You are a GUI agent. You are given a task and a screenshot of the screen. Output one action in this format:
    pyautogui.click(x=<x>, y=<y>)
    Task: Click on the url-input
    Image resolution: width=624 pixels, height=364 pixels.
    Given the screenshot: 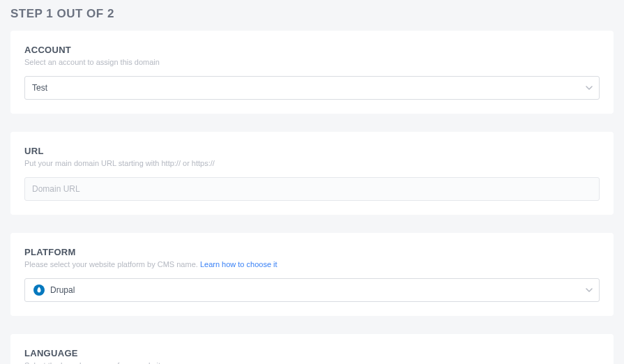 What is the action you would take?
    pyautogui.click(x=312, y=189)
    